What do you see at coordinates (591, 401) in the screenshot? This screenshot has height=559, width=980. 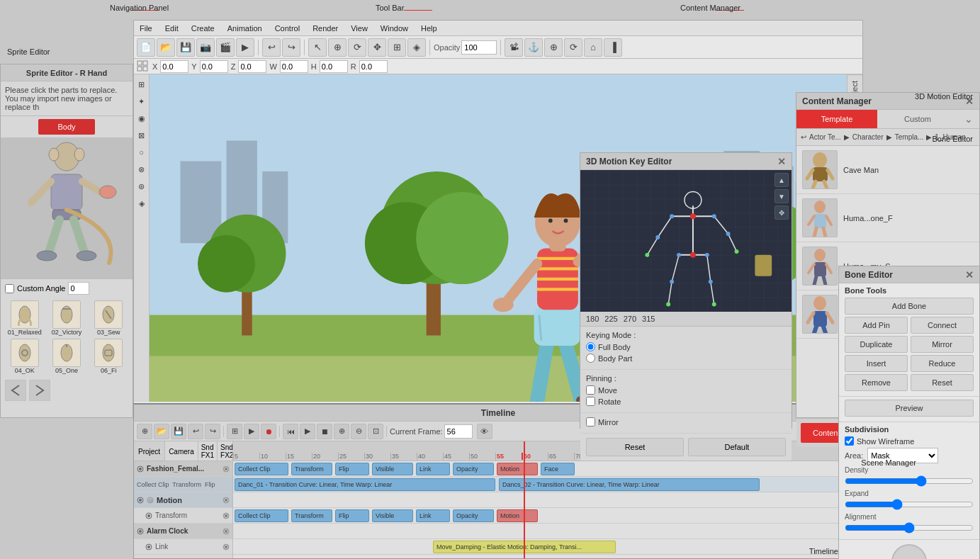 I see `rotate-checkbox` at bounding box center [591, 401].